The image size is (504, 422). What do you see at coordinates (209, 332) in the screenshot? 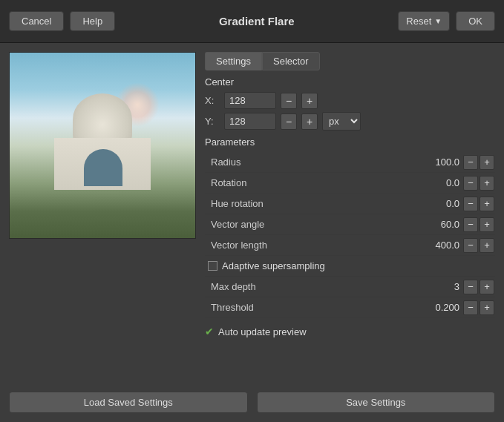
I see `checkmark-icon: ✔` at bounding box center [209, 332].